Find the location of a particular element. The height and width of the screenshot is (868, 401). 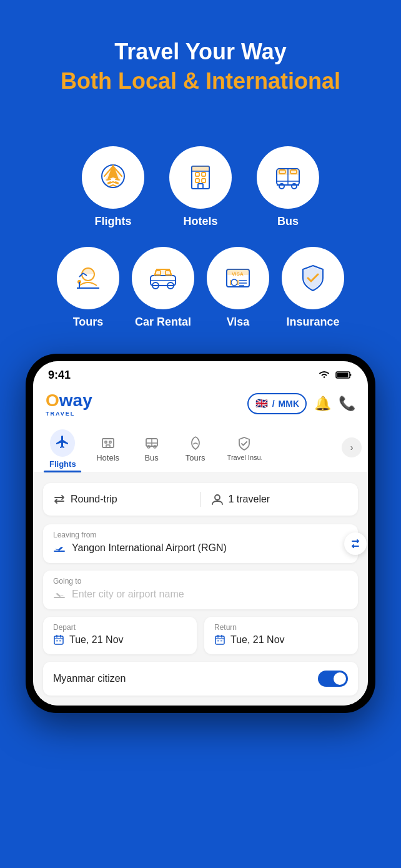

logo-way: way is located at coordinates (76, 401).